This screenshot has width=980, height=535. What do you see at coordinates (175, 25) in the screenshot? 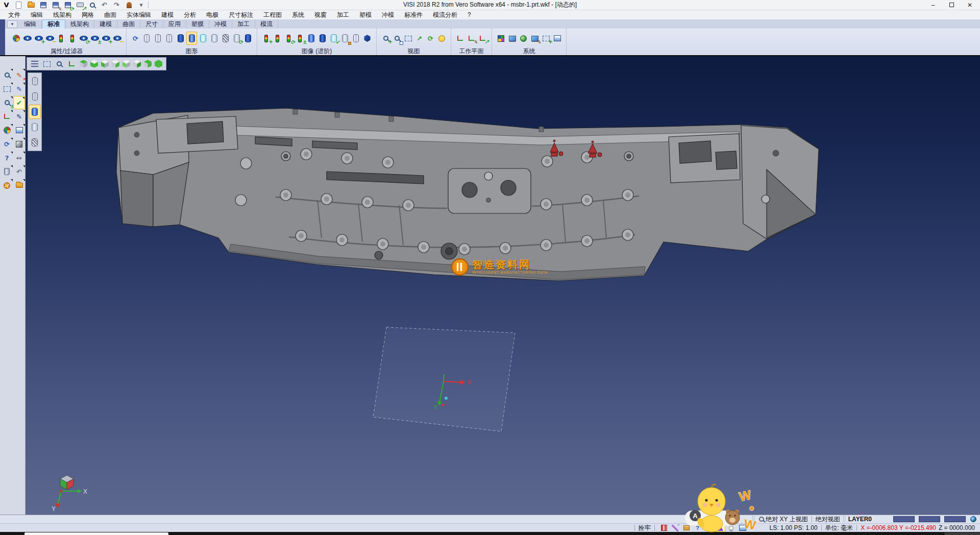
I see `ribbon-tab: 应用` at bounding box center [175, 25].